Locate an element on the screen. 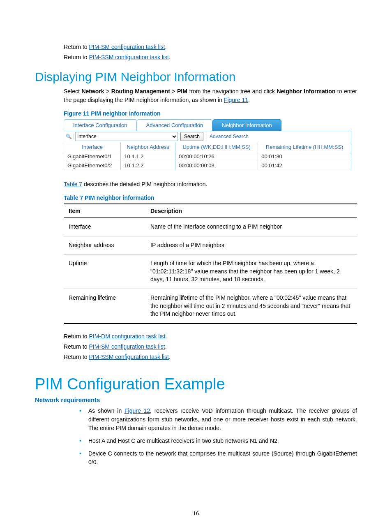 This screenshot has width=392, height=532. subhead-network-requirements: Network requirements is located at coordinates (196, 400).